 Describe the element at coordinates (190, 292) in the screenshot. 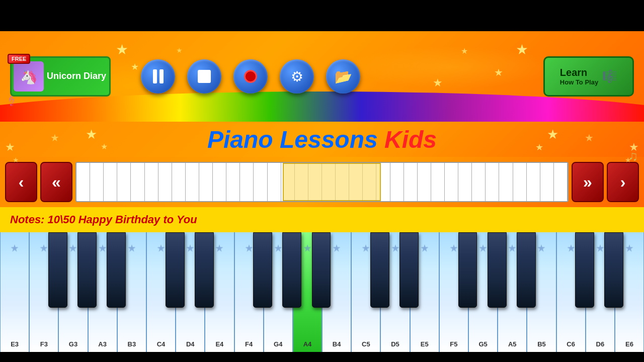

I see `white-key-d4: ★D4` at that location.